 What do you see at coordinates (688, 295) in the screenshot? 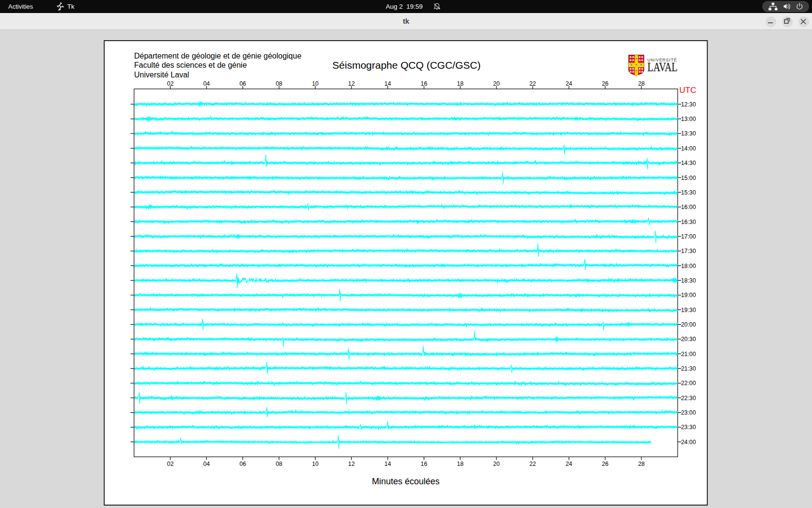
I see `svg-text: 19:00` at bounding box center [688, 295].